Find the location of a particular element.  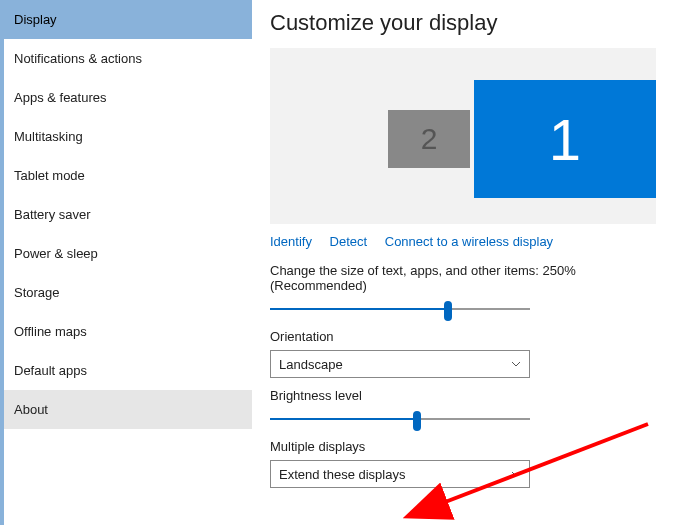

sidebar-item-label: Storage is located at coordinates (37, 292).